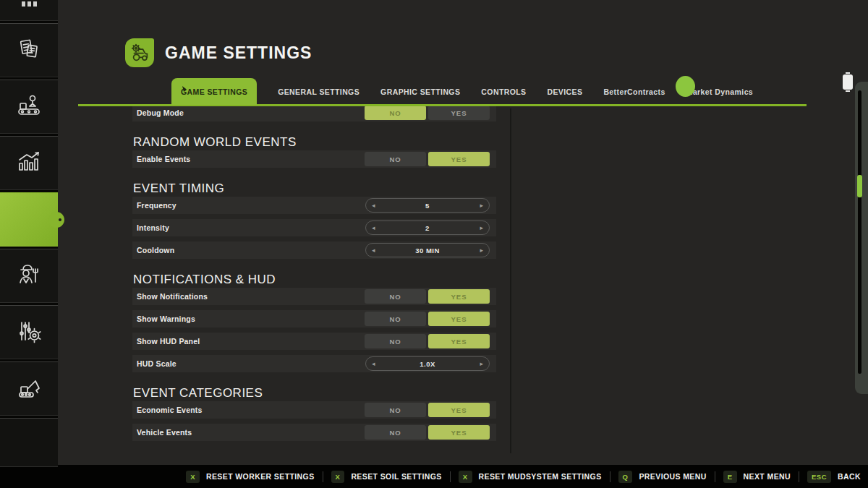 The image size is (868, 488). I want to click on sidebar-item-tuning-gear, so click(29, 333).